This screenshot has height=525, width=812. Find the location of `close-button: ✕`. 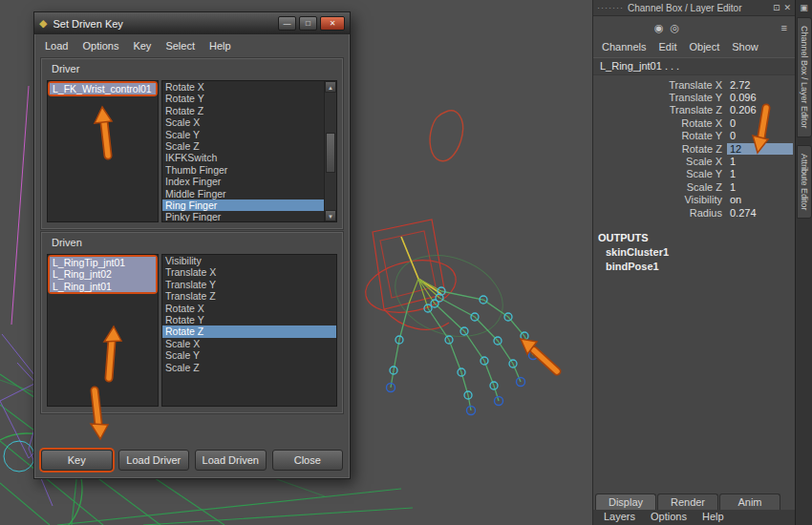

close-button: ✕ is located at coordinates (332, 23).